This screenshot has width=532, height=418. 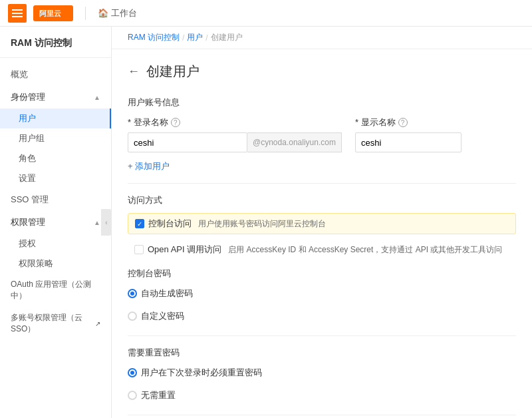 I want to click on settings-label: 设置, so click(x=27, y=178).